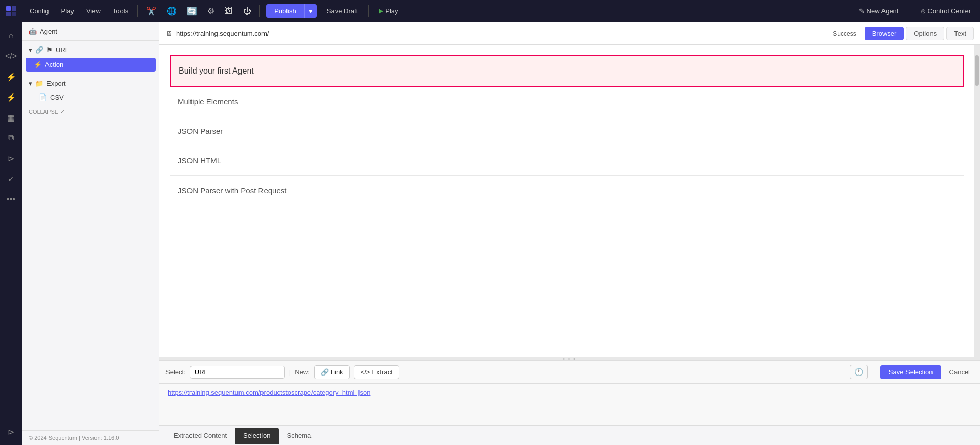  I want to click on layers-icon-btn: ⧉, so click(11, 138).